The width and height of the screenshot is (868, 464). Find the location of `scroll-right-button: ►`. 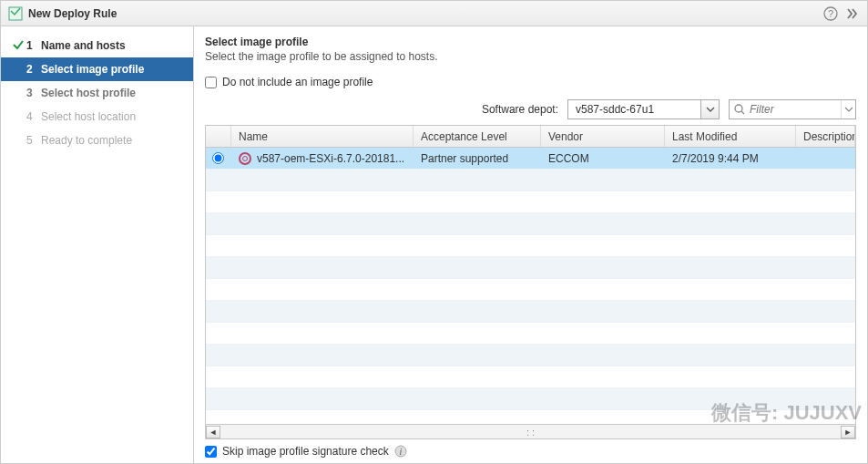

scroll-right-button: ► is located at coordinates (848, 432).